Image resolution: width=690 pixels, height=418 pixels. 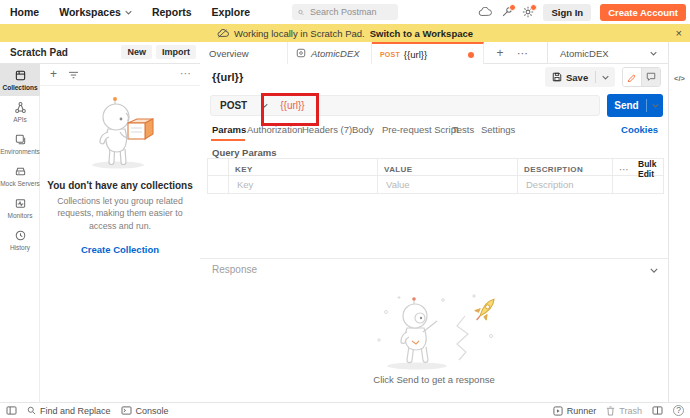 What do you see at coordinates (655, 106) in the screenshot?
I see `send-options-chevron-icon` at bounding box center [655, 106].